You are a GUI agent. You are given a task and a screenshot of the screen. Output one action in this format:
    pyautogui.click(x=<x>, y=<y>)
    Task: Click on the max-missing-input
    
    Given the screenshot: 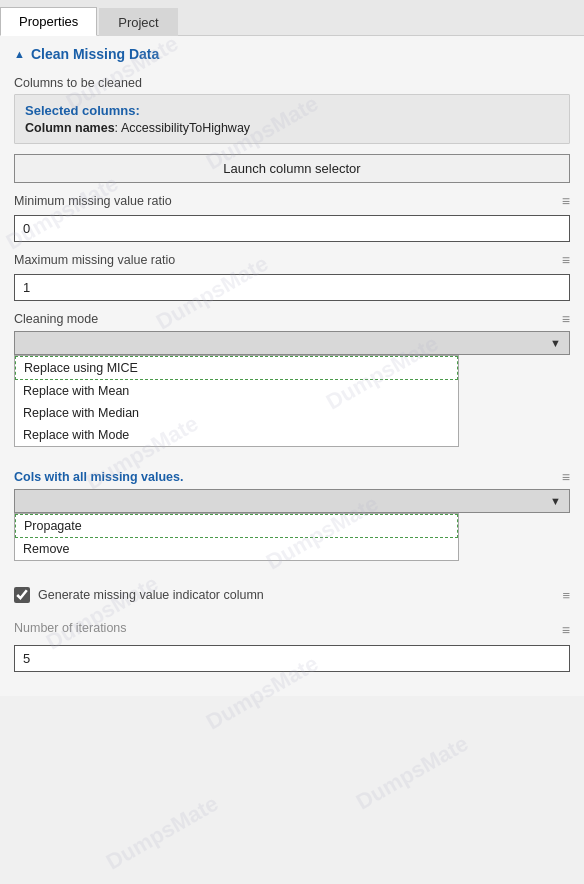 What is the action you would take?
    pyautogui.click(x=292, y=288)
    